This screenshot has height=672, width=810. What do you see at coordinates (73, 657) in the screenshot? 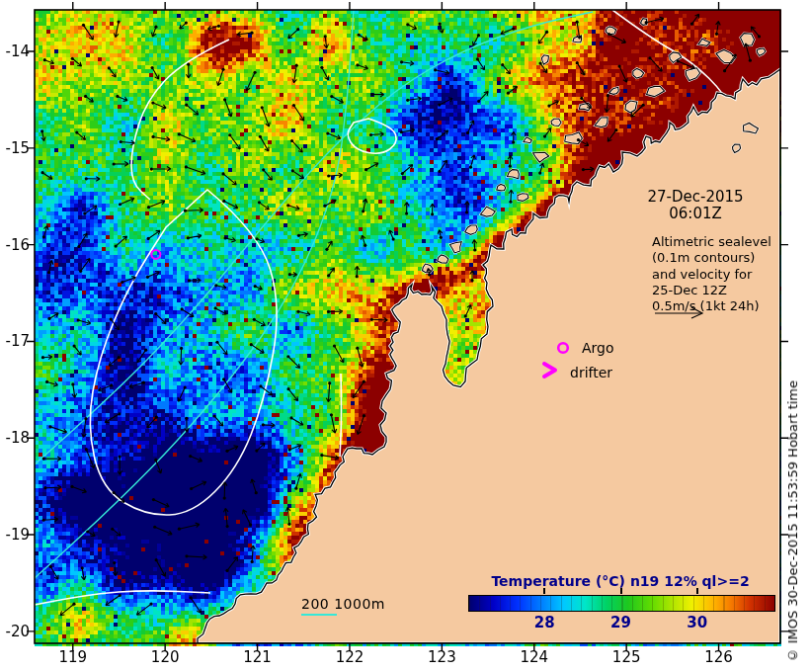
I see `x-tick-label: 119` at bounding box center [73, 657].